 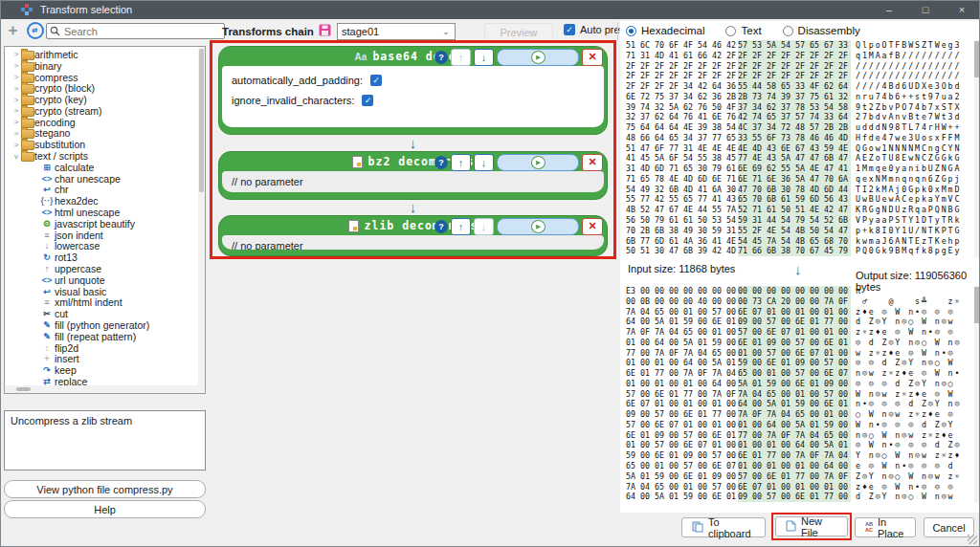 What do you see at coordinates (101, 235) in the screenshot?
I see `tree-item: ≡ json indent` at bounding box center [101, 235].